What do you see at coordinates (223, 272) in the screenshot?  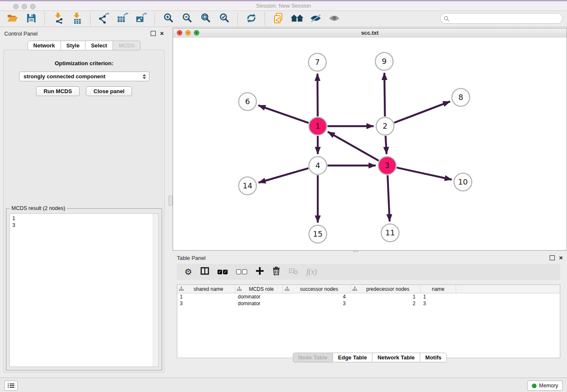 I see `select-all-checkboxes-icon: ✓✓` at bounding box center [223, 272].